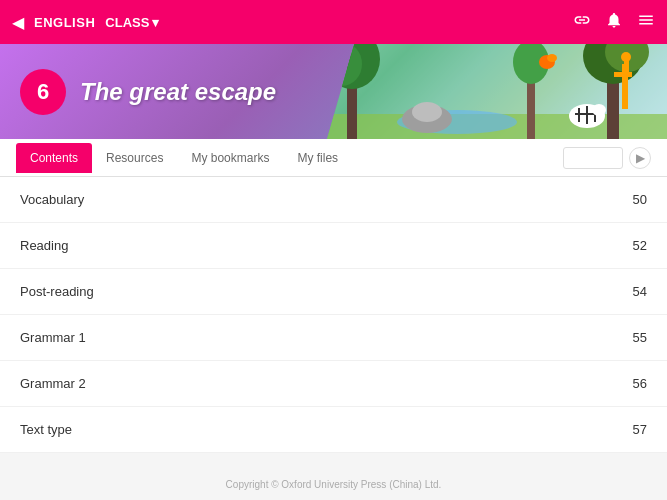  Describe the element at coordinates (582, 22) in the screenshot. I see `link-icon` at that location.